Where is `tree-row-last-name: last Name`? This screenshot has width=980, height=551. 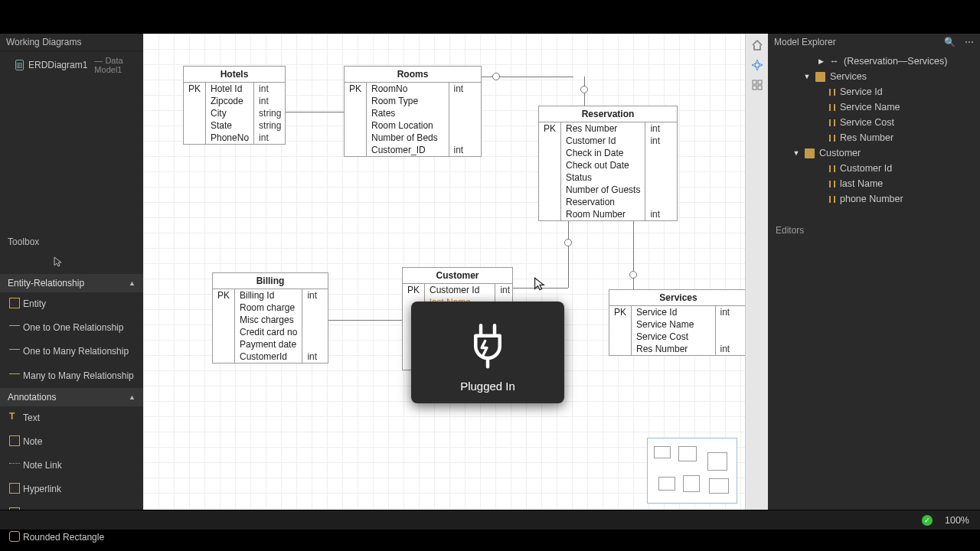 tree-row-last-name: last Name is located at coordinates (874, 184).